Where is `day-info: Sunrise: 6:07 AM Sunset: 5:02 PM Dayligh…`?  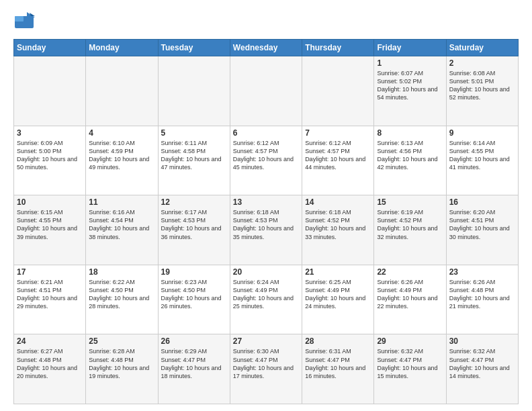
day-info: Sunrise: 6:07 AM Sunset: 5:02 PM Dayligh… is located at coordinates (410, 86).